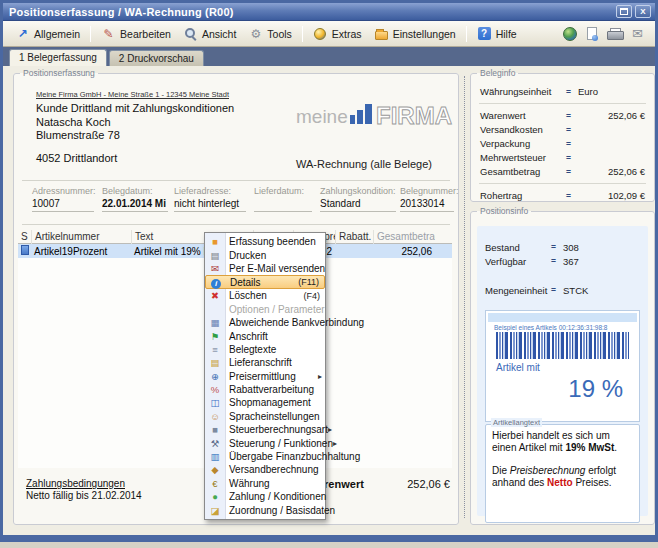 The width and height of the screenshot is (658, 548). What do you see at coordinates (24, 237) in the screenshot?
I see `col-header-s: S` at bounding box center [24, 237].